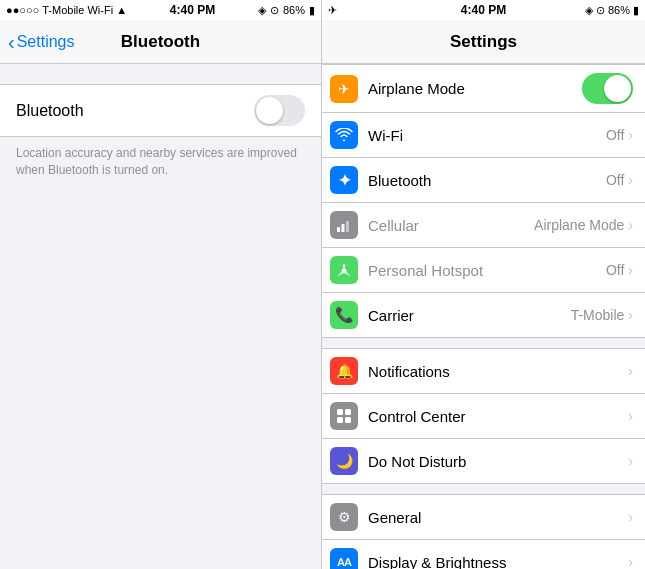 The height and width of the screenshot is (569, 645). I want to click on bluetooth-icon: ✦, so click(344, 180).